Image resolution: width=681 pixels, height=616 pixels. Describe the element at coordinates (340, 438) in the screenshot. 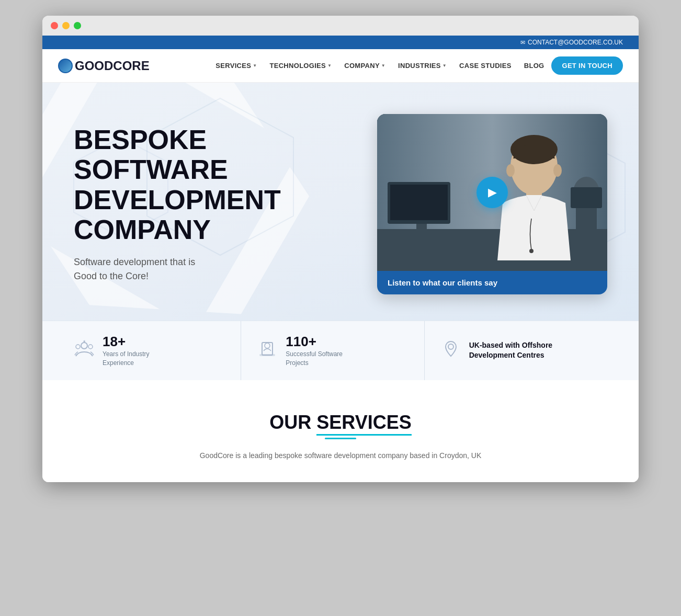

I see `services-underline` at that location.